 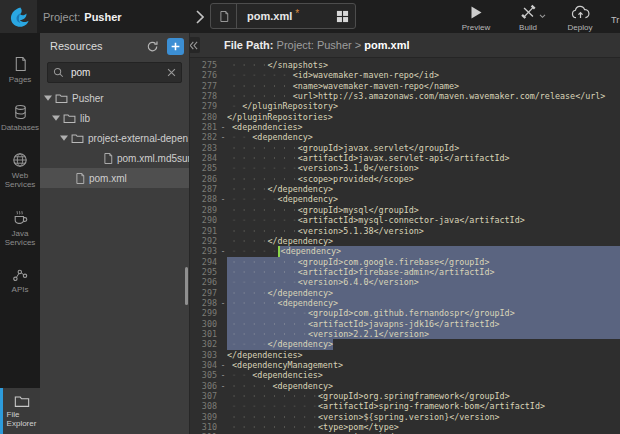 I want to click on code-line-285: 285<version>3.1.0</version>, so click(x=405, y=168).